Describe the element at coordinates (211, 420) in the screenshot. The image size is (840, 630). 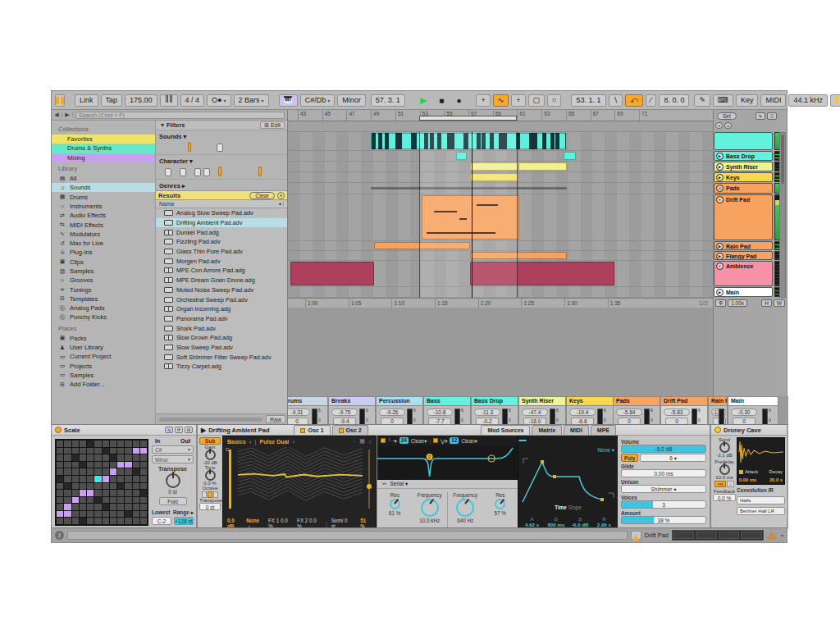
I see `browser-horizontal-scrollbar` at that location.